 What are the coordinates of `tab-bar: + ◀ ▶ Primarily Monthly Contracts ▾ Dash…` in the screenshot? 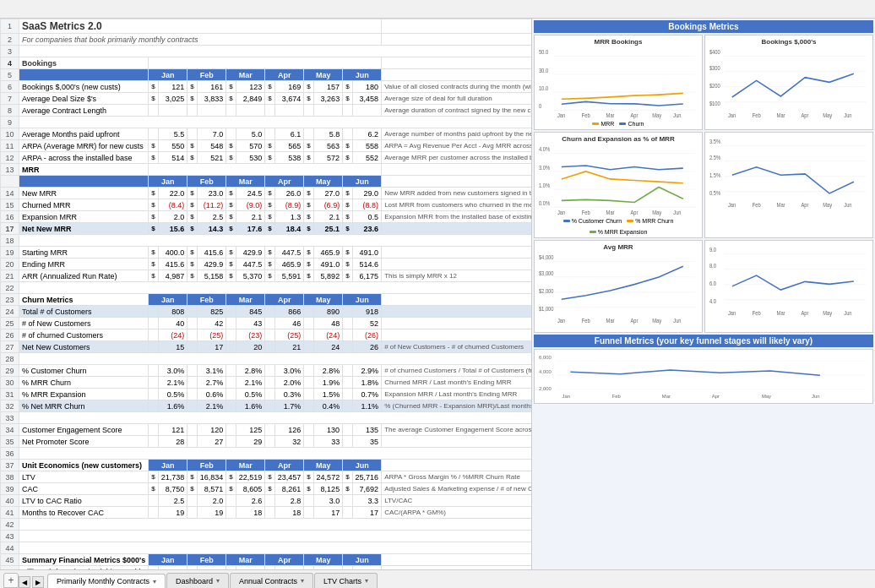 It's located at (438, 579).